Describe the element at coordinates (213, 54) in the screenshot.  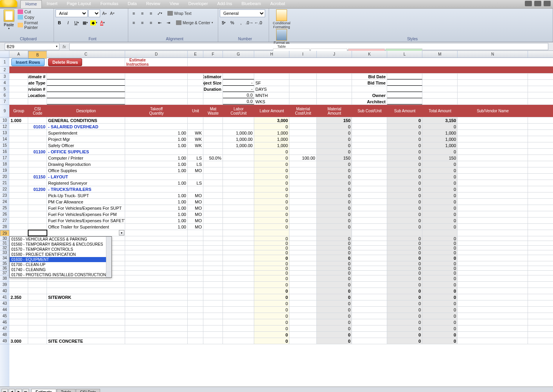
I see `column-header-F: F` at that location.